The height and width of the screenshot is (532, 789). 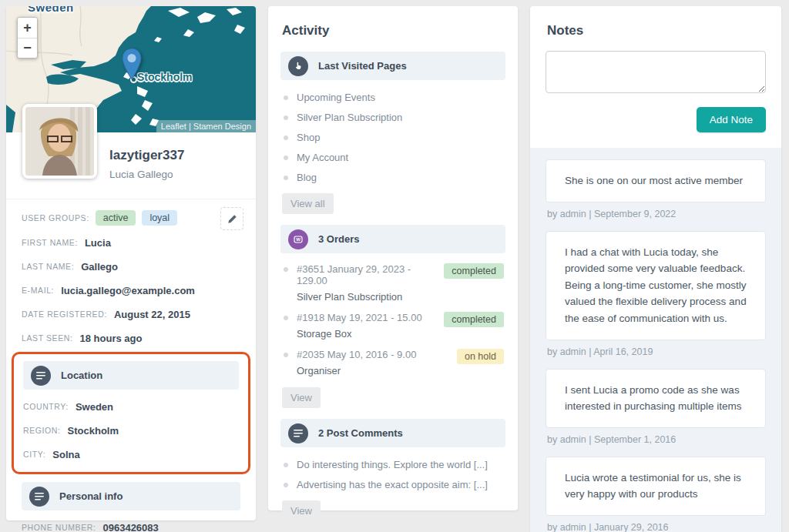 I want to click on avatar-photo-graphic, so click(x=60, y=142).